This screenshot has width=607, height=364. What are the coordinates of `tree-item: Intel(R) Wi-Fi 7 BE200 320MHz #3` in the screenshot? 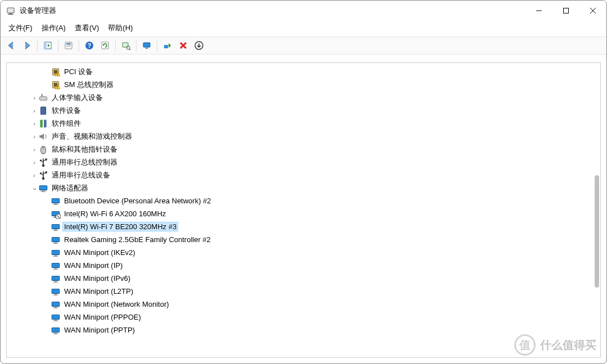 It's located at (304, 227).